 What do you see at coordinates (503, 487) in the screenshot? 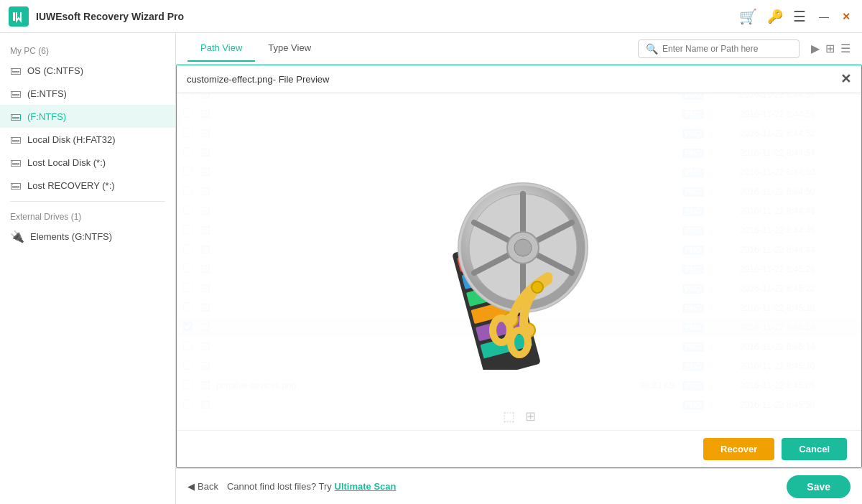
I see `hint-text: Cannot find lost files? Try Ultimate Sca…` at bounding box center [503, 487].